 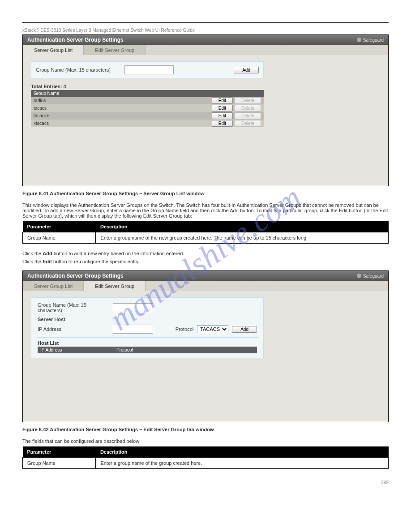 What do you see at coordinates (242, 463) in the screenshot?
I see `desc-cell: Enter a group name of the group created …` at bounding box center [242, 463].